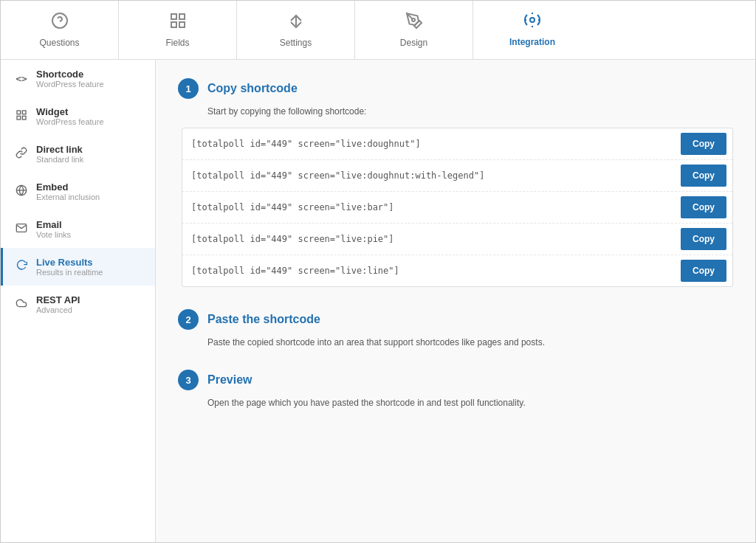 This screenshot has width=756, height=543. What do you see at coordinates (21, 267) in the screenshot?
I see `liveresults-icon` at bounding box center [21, 267].